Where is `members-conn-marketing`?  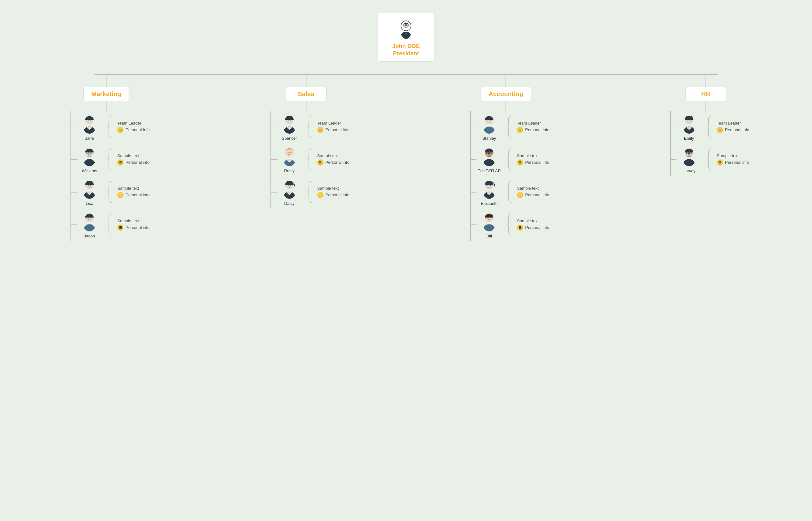
members-conn-marketing is located at coordinates (106, 106).